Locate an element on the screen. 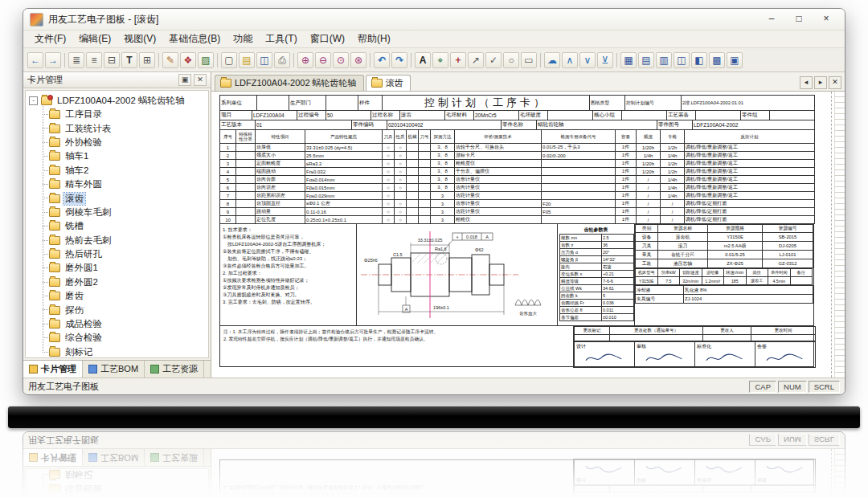 The height and width of the screenshot is (498, 868). field-label: 样件 is located at coordinates (371, 103).